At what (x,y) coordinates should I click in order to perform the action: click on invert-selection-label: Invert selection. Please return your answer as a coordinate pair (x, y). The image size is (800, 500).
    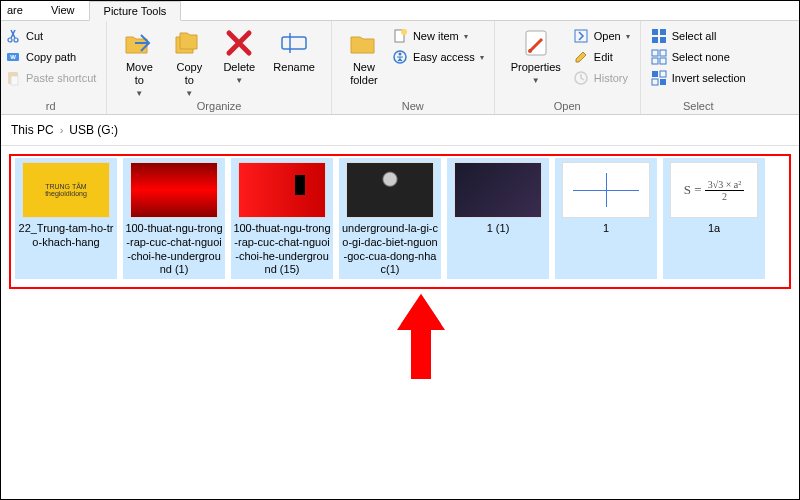
    Looking at the image, I should click on (709, 78).